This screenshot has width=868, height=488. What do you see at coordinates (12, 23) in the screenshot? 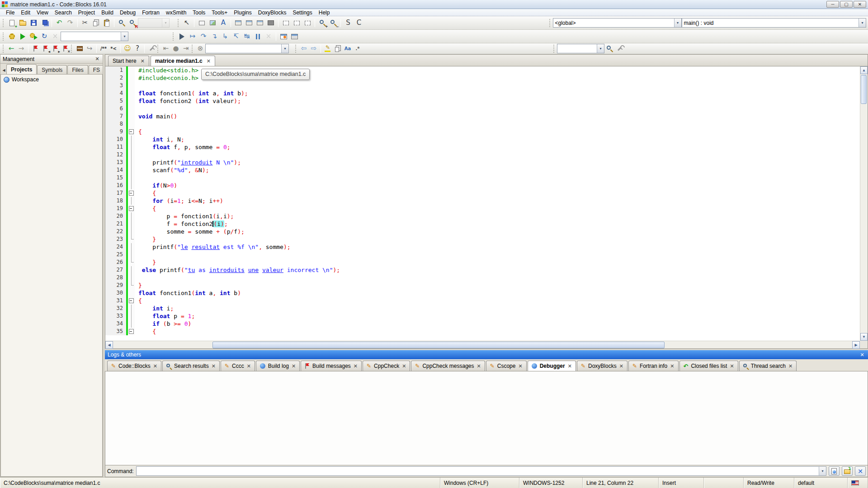
I see `new-file-button: +` at bounding box center [12, 23].